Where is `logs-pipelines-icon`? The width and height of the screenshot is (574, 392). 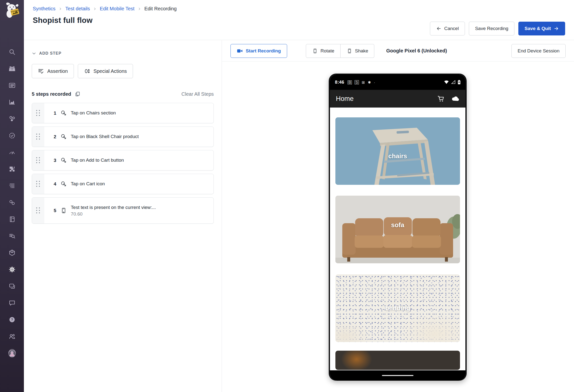
logs-pipelines-icon is located at coordinates (12, 186).